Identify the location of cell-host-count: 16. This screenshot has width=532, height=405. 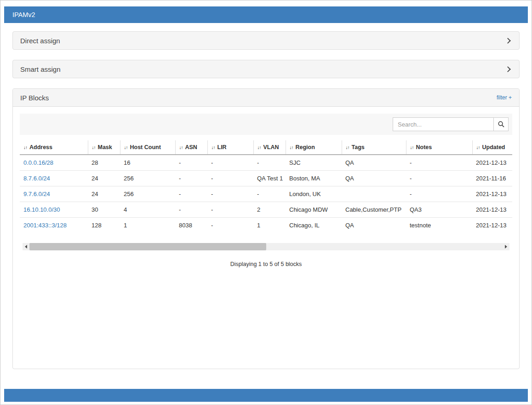
(148, 163).